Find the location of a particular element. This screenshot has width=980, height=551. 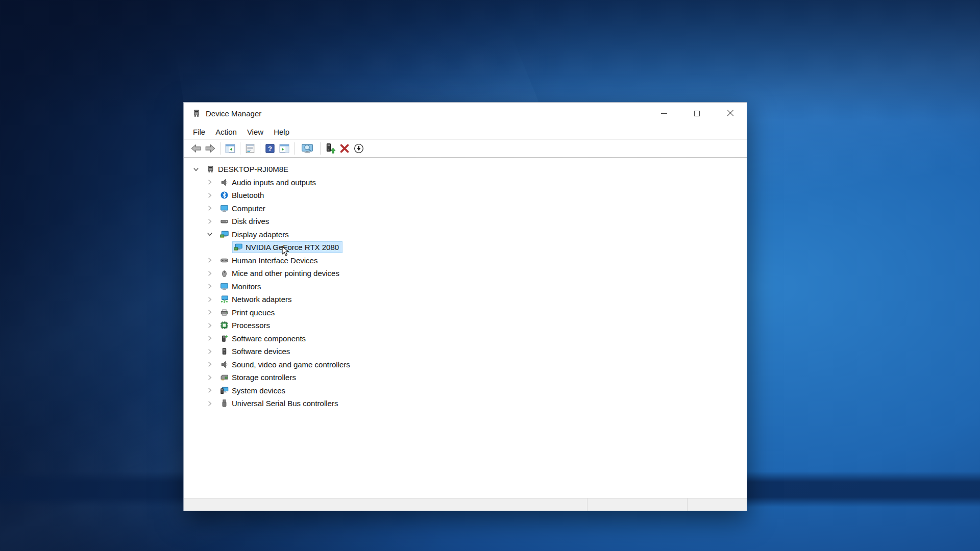

tree-item-body: Software devices is located at coordinates (256, 351).